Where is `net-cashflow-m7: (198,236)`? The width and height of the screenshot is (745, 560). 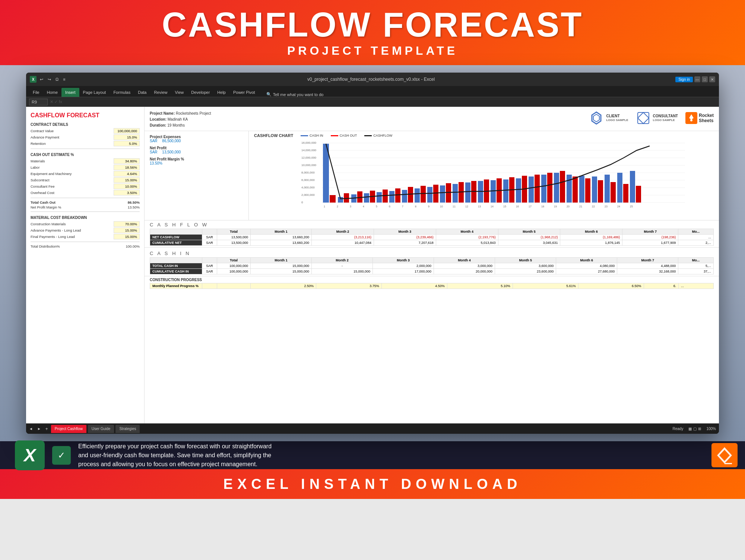 net-cashflow-m7: (198,236) is located at coordinates (650, 238).